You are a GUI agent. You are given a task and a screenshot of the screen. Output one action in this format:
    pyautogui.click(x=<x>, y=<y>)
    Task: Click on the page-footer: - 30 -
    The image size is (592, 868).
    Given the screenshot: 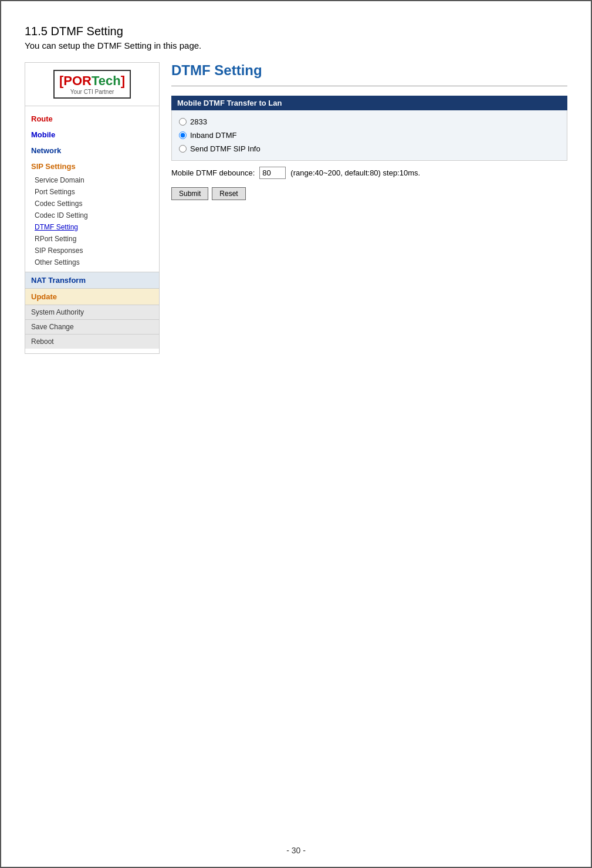 What is the action you would take?
    pyautogui.click(x=296, y=850)
    